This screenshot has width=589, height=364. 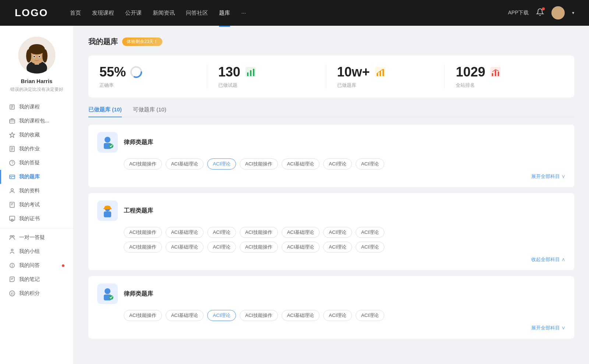 I want to click on sidebar-item-group: 我的小组, so click(x=37, y=251).